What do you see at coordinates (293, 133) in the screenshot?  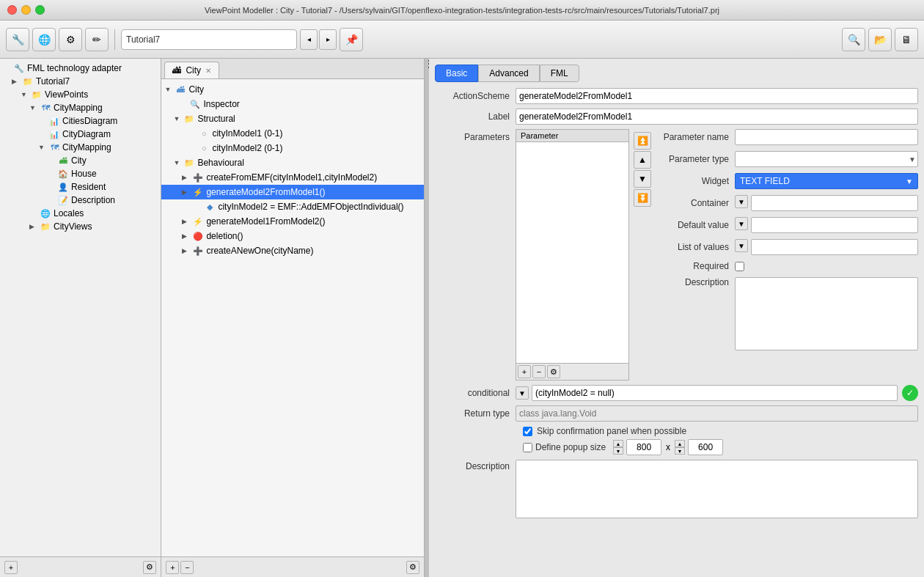 I see `center-tree-cityinmodel1: ○ cityInModel1 (0-1)` at bounding box center [293, 133].